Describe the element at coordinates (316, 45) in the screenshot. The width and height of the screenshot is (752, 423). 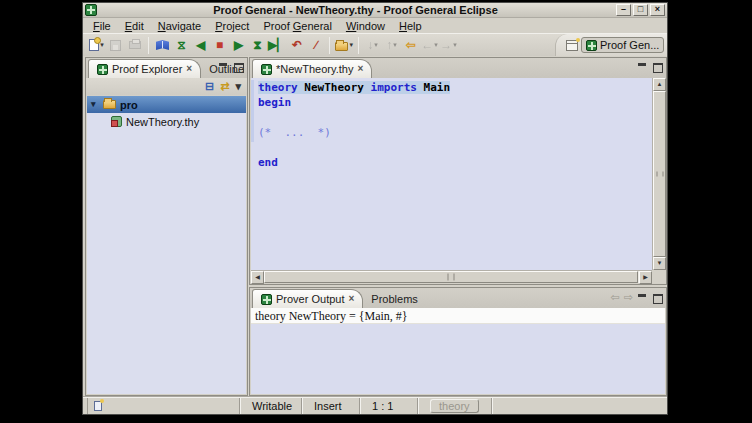
I see `toggle-scripting-icon: ∕` at that location.